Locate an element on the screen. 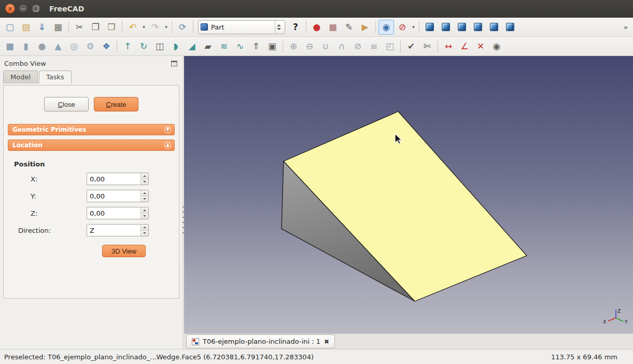 This screenshot has height=364, width=633. tab-tasks: Tasks is located at coordinates (55, 77).